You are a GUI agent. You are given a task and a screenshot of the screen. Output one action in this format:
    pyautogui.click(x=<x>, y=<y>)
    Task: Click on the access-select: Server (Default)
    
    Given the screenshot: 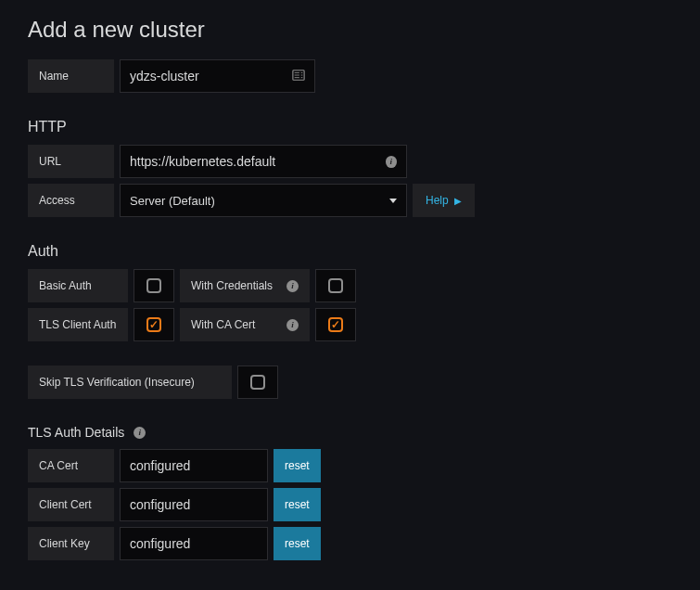 What is the action you would take?
    pyautogui.click(x=263, y=200)
    